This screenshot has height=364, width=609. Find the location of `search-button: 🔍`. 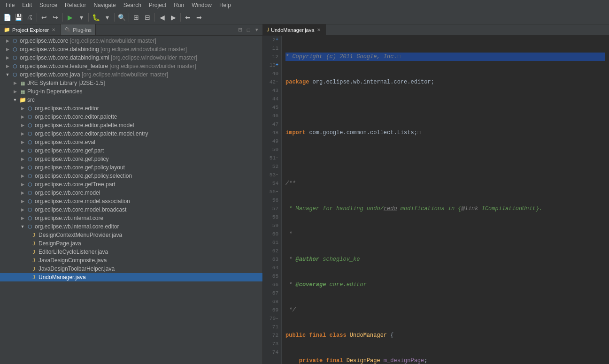

search-button: 🔍 is located at coordinates (122, 17).